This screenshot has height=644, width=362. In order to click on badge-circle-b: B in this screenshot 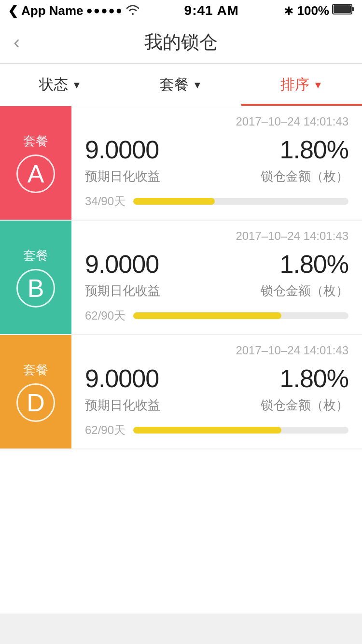, I will do `click(36, 288)`.